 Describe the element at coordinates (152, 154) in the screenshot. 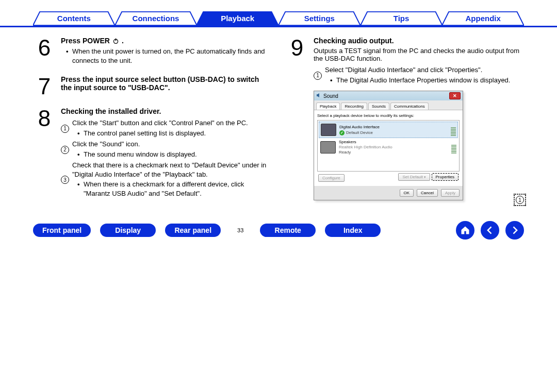

I see `step-8: 8 Checking the installed driver. 1 Click…` at that location.